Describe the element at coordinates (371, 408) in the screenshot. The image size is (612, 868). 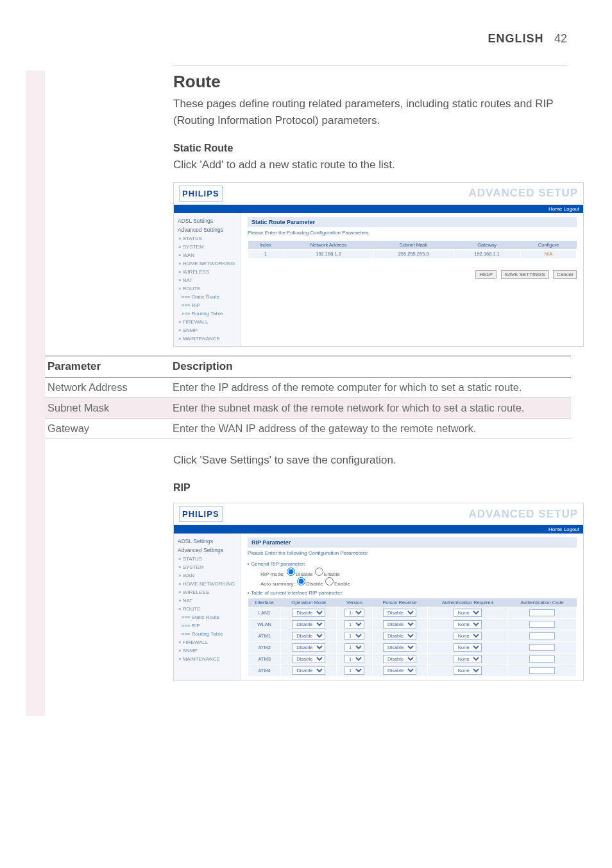
I see `param-desc: Enter the subnet mask of the remote netw…` at that location.